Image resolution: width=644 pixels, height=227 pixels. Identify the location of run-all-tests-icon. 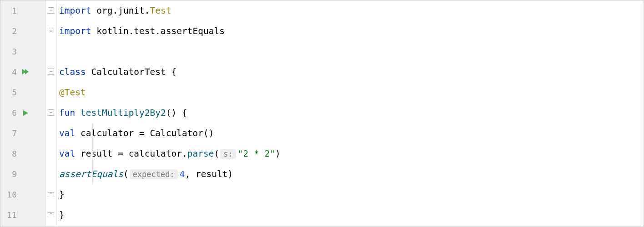
(26, 72).